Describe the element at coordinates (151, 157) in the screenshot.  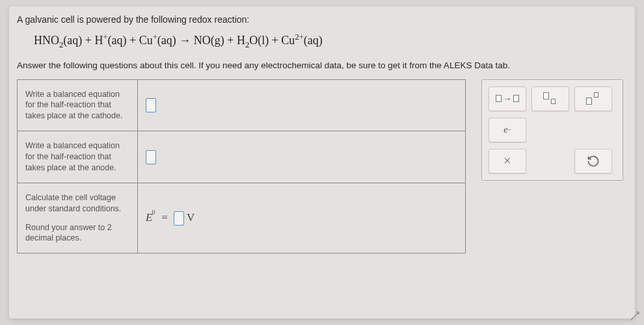
I see `anode-input` at that location.